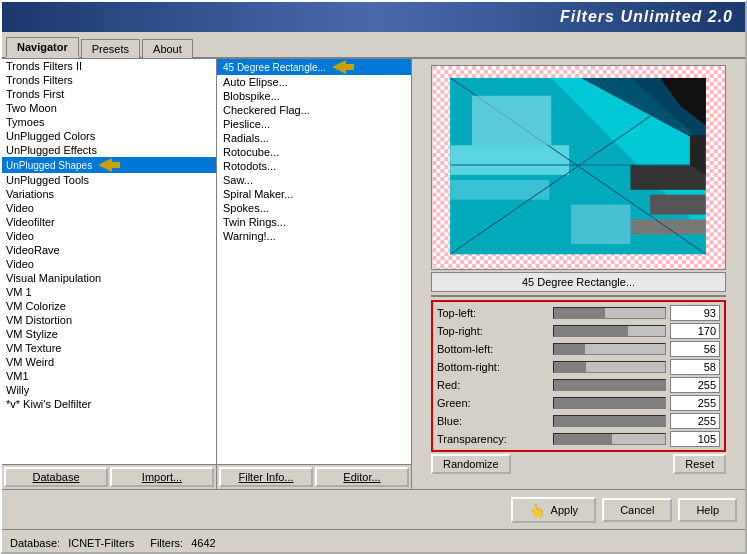 The width and height of the screenshot is (747, 554). Describe the element at coordinates (314, 124) in the screenshot. I see `filter-item: Pieslice...` at that location.